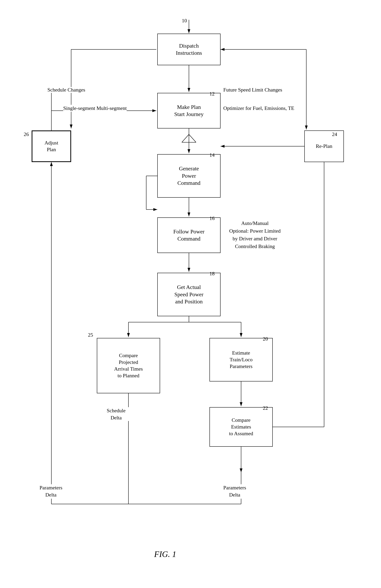 The image size is (381, 588). What do you see at coordinates (324, 146) in the screenshot?
I see `replan-box: Re-Plan` at bounding box center [324, 146].